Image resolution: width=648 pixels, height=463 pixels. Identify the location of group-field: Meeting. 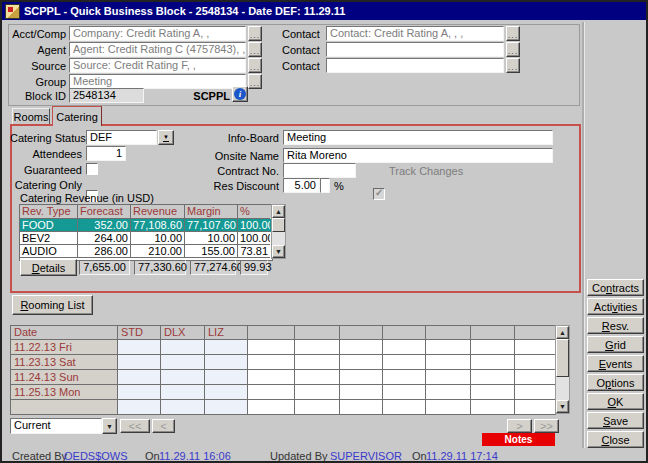
(158, 82).